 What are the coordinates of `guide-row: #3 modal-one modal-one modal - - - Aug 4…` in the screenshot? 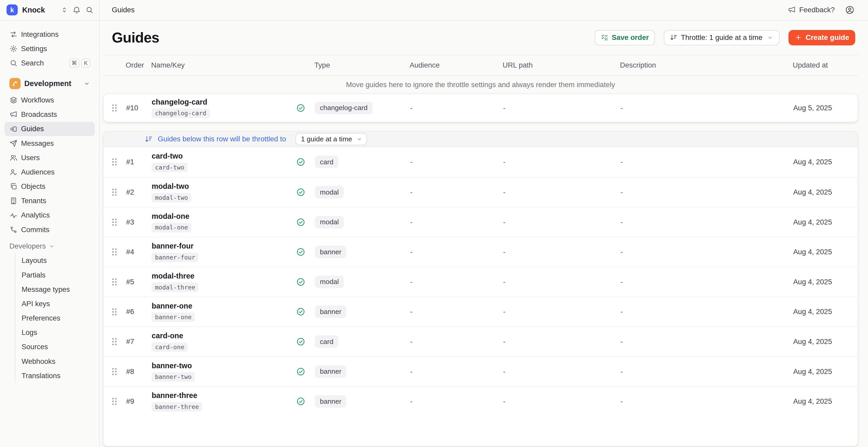 It's located at (480, 222).